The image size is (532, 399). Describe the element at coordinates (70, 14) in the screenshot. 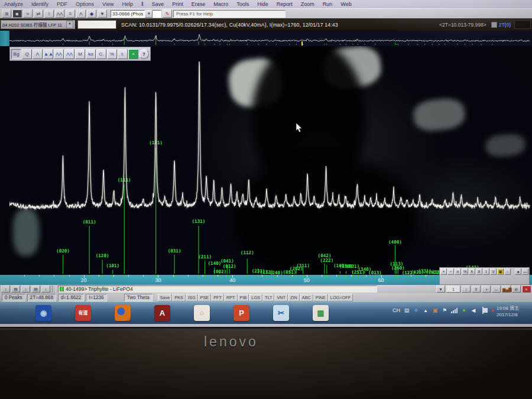

I see `toolbar-button: ≡` at that location.